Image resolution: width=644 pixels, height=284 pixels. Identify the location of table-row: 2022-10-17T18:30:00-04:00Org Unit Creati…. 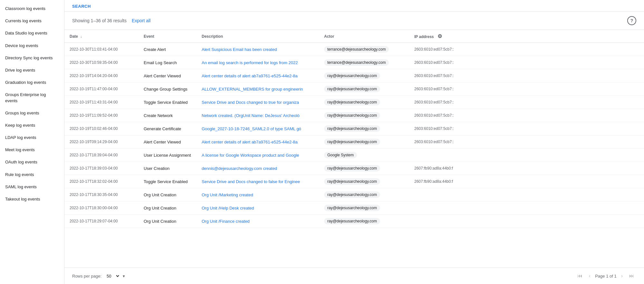
(354, 208).